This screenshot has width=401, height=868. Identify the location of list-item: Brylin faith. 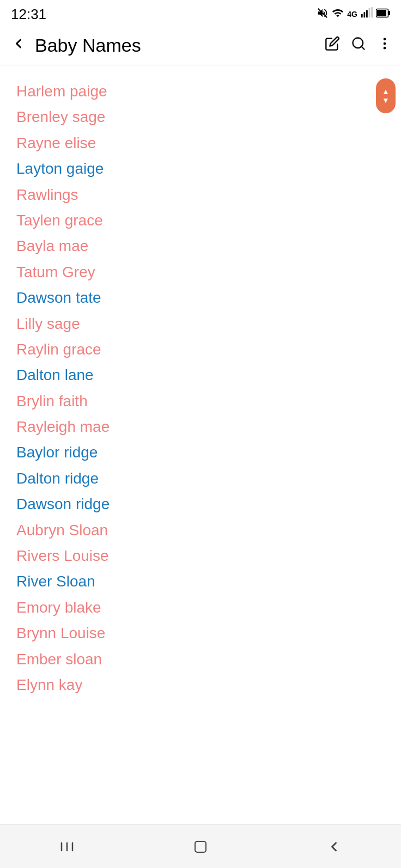
(200, 401).